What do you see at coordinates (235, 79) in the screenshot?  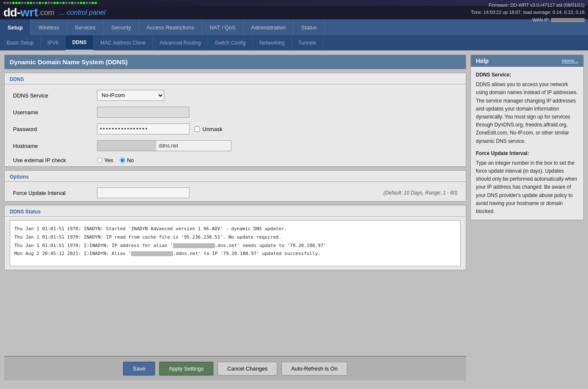 I see `ddns-section-label: DDNS` at bounding box center [235, 79].